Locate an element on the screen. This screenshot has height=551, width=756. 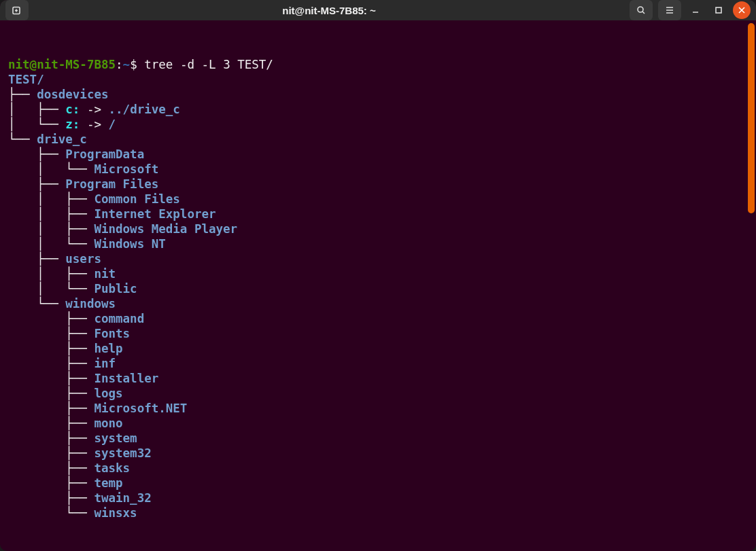
prompt-user: nit is located at coordinates (19, 65).